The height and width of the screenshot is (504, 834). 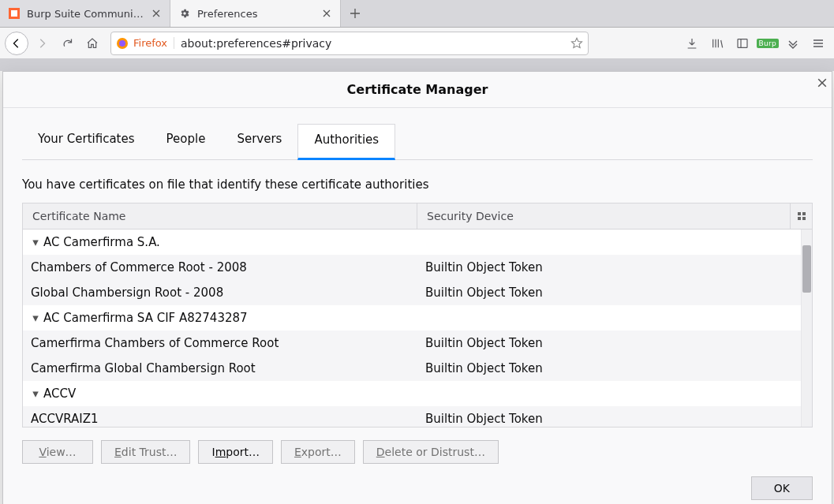 What do you see at coordinates (122, 43) in the screenshot?
I see `firefox-icon` at bounding box center [122, 43].